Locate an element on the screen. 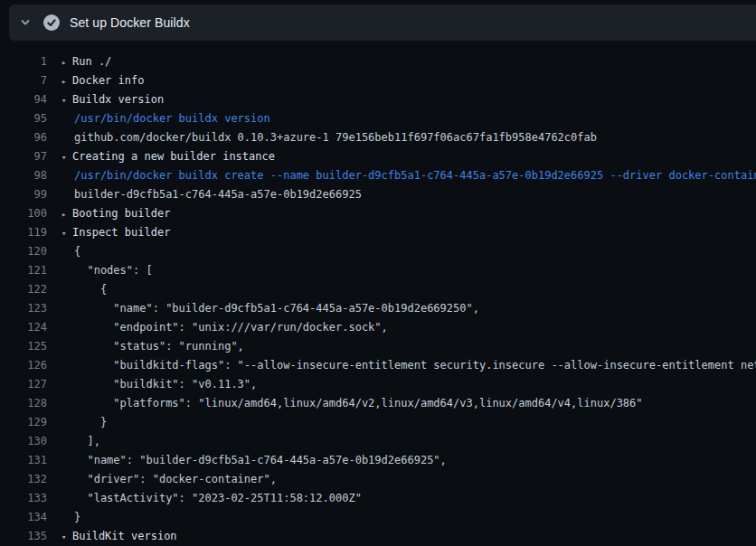  log-group-row: ▾Creating a new builder instance is located at coordinates (168, 157).